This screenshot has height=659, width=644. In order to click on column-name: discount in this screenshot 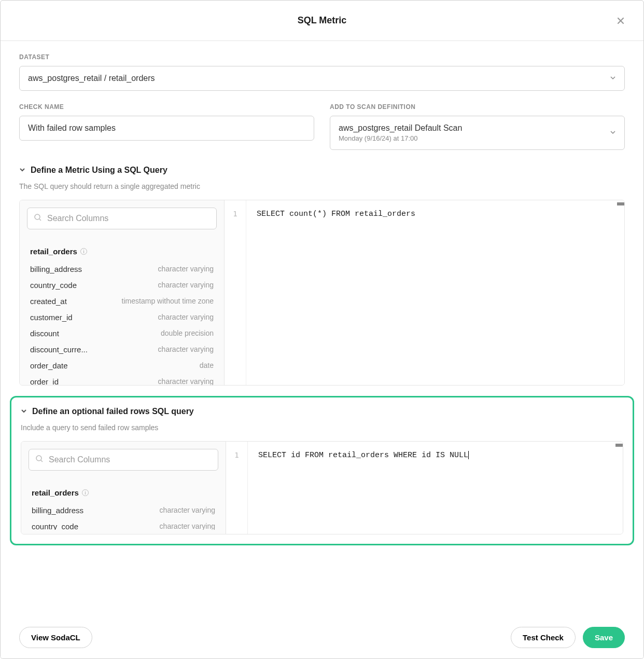, I will do `click(45, 333)`.